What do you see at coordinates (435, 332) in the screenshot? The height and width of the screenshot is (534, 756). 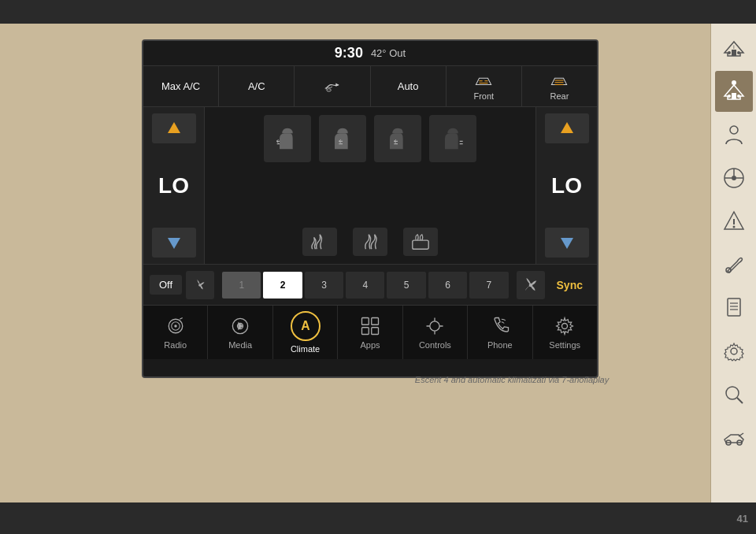 I see `nav-controls: Controls` at bounding box center [435, 332].